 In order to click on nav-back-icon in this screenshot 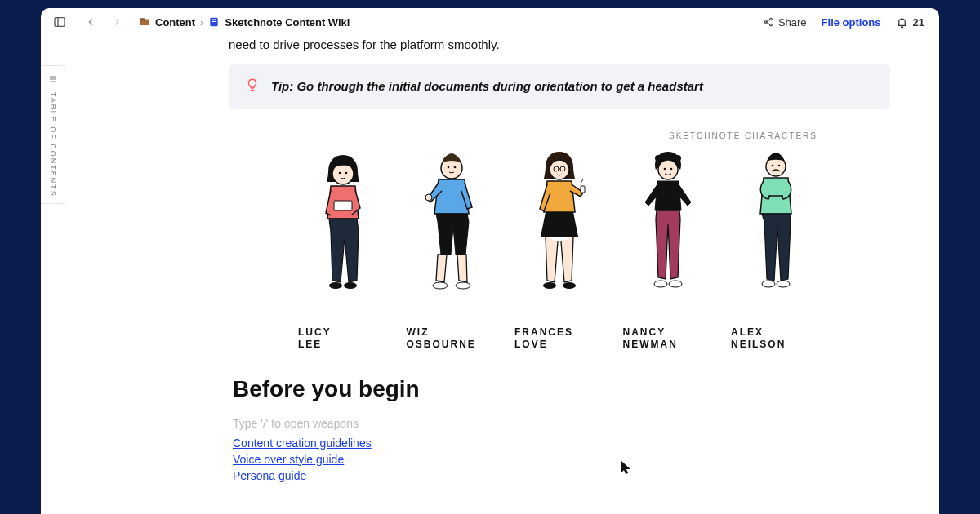, I will do `click(91, 22)`.